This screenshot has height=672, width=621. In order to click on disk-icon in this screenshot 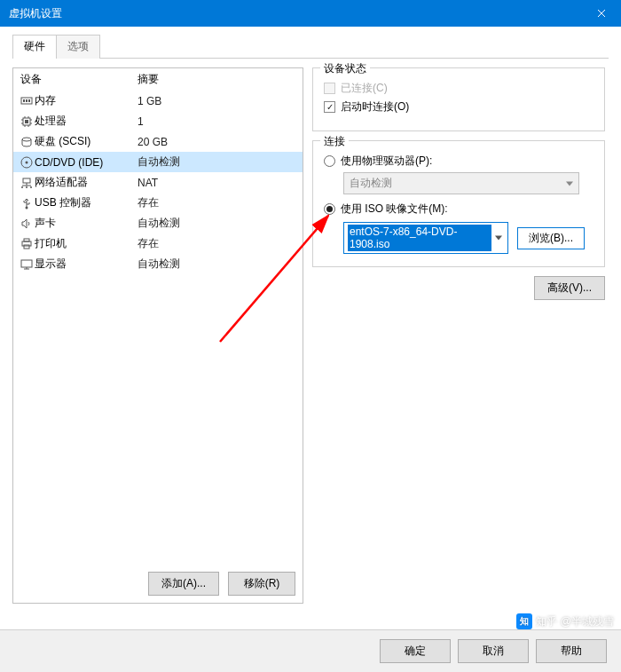, I will do `click(27, 142)`.